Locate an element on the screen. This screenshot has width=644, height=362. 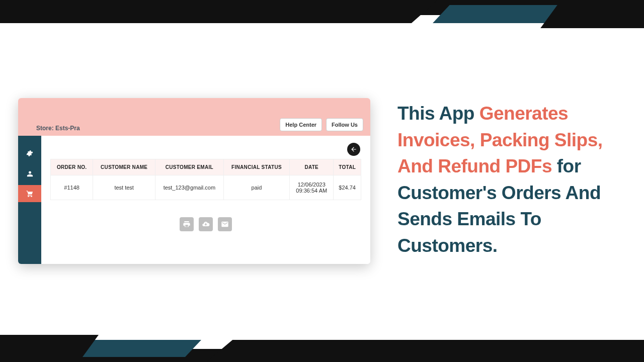
action-bar is located at coordinates (206, 224).